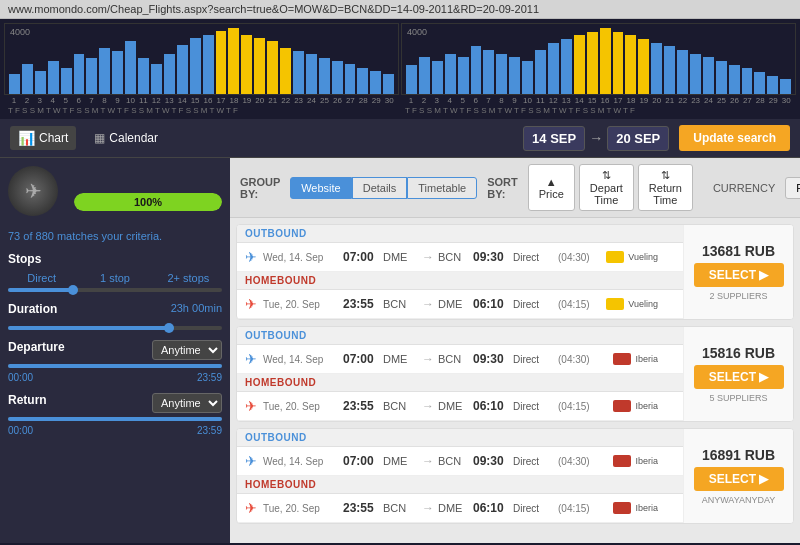 The width and height of the screenshot is (800, 545). I want to click on outbound-date-0: Wed, 14. Sep, so click(303, 258).